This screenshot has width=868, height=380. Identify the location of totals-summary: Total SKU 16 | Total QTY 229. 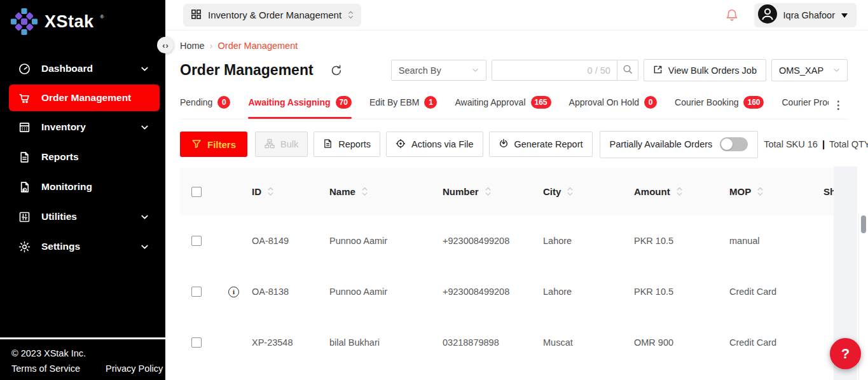
(816, 144).